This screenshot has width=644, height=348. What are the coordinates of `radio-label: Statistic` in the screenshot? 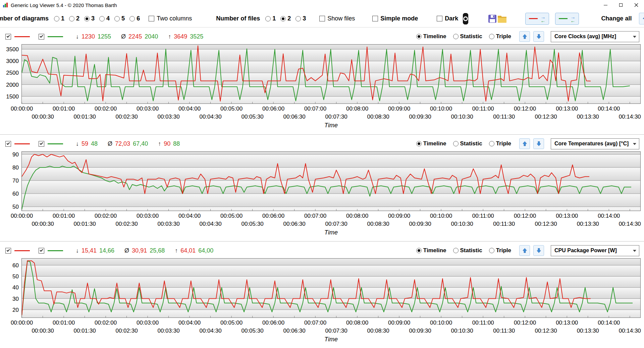 It's located at (471, 251).